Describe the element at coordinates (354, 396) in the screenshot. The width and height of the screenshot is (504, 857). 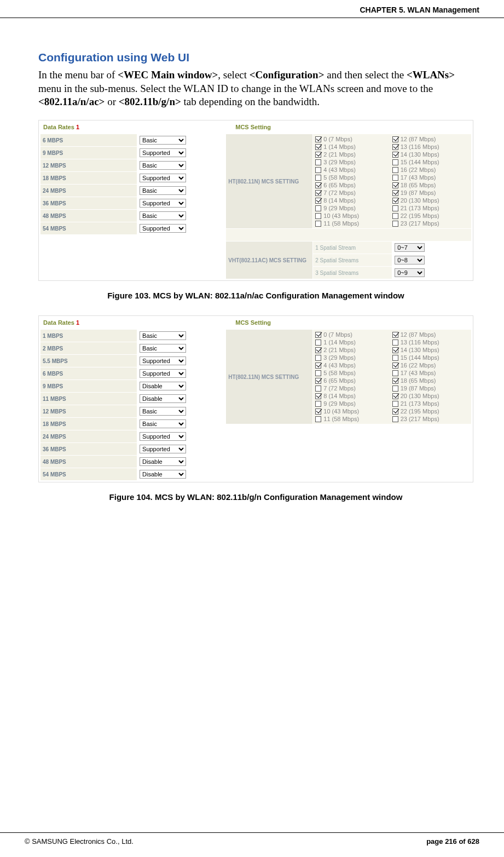
I see `mcs-item: 8 (14 Mbps)` at that location.